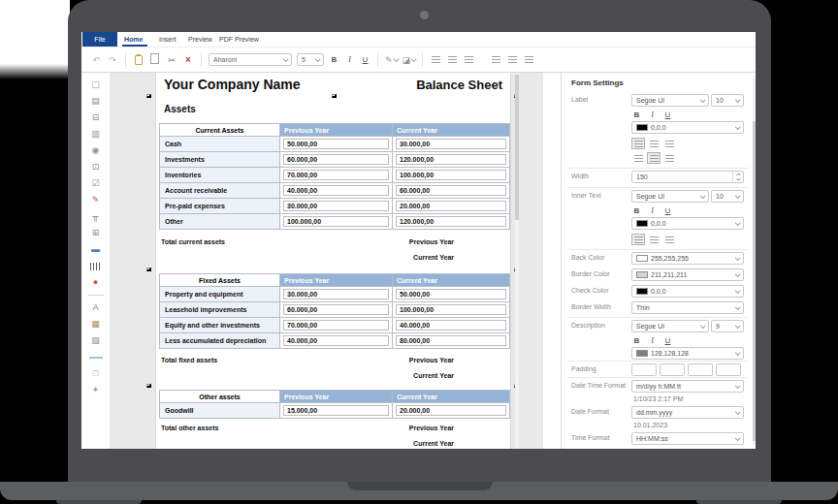 The width and height of the screenshot is (838, 504). I want to click on signature-tool-icon: ✎, so click(96, 200).